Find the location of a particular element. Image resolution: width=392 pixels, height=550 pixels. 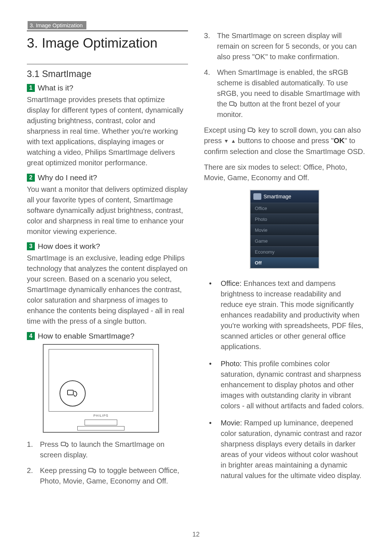

osd-item: Off is located at coordinates (285, 263).